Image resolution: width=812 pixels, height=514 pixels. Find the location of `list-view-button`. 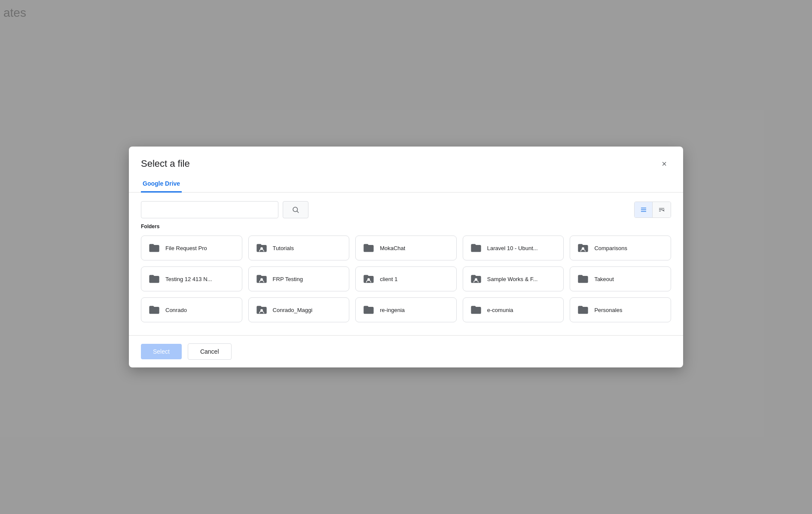

list-view-button is located at coordinates (644, 210).